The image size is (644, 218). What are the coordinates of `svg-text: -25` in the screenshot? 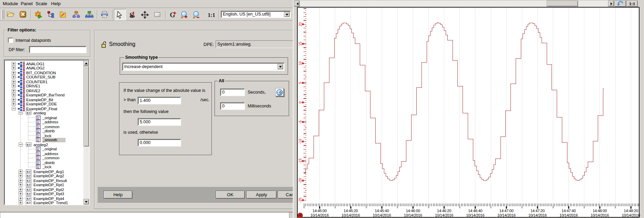 It's located at (300, 200).